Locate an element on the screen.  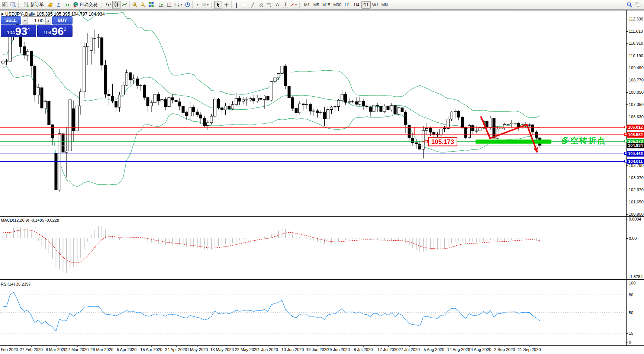
timeframe-button-h4: H4 is located at coordinates (357, 5).